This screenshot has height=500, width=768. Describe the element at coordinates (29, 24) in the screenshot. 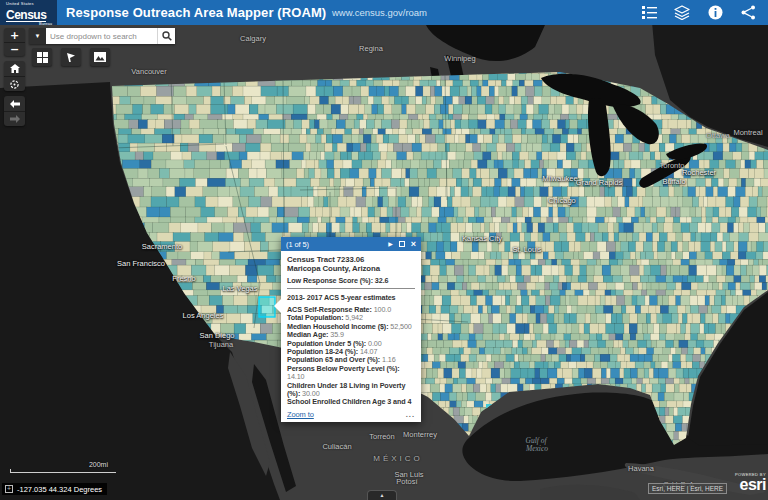

I see `logo-bottom-text: Bureau` at that location.